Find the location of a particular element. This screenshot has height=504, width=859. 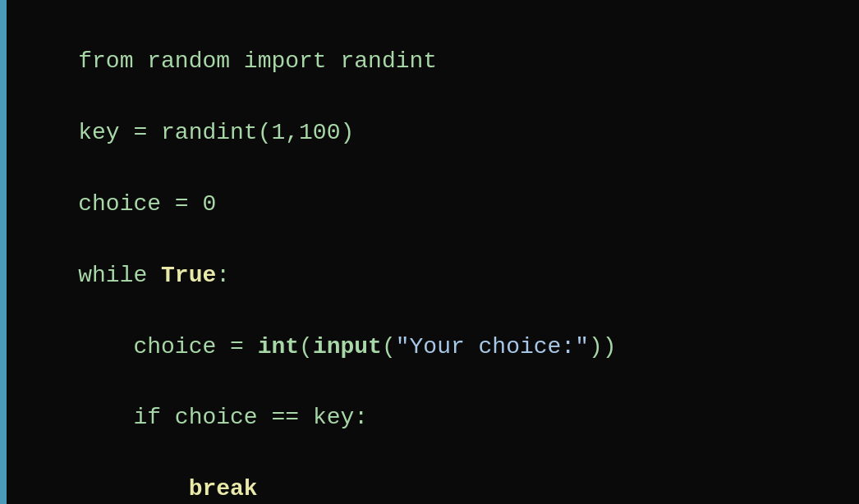

line-indicator is located at coordinates (3, 252).